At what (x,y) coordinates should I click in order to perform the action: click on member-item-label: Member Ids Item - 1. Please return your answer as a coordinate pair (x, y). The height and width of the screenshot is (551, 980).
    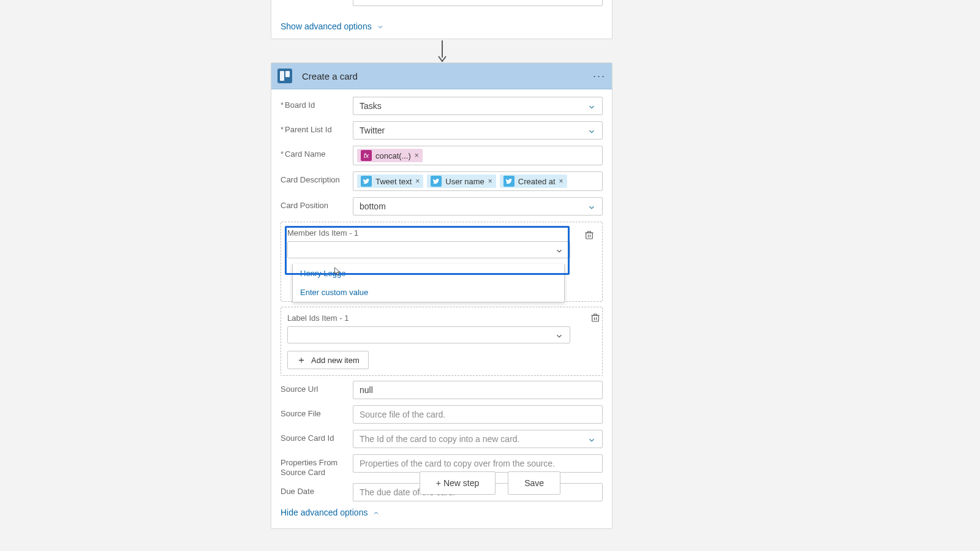
    Looking at the image, I should click on (442, 233).